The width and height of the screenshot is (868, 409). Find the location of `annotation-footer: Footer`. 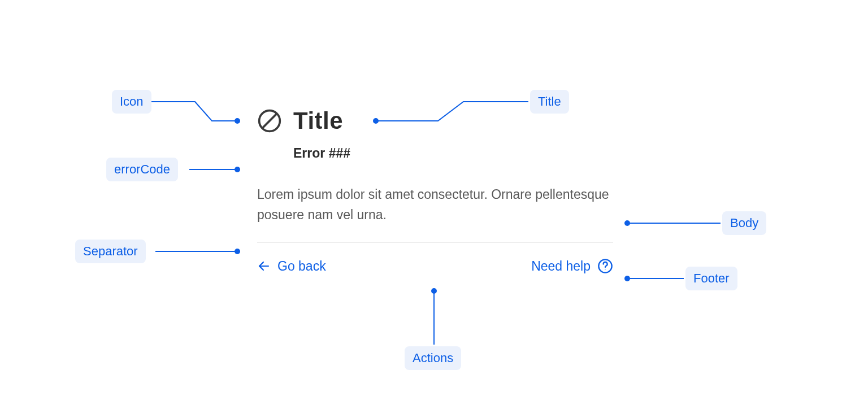

annotation-footer: Footer is located at coordinates (711, 279).